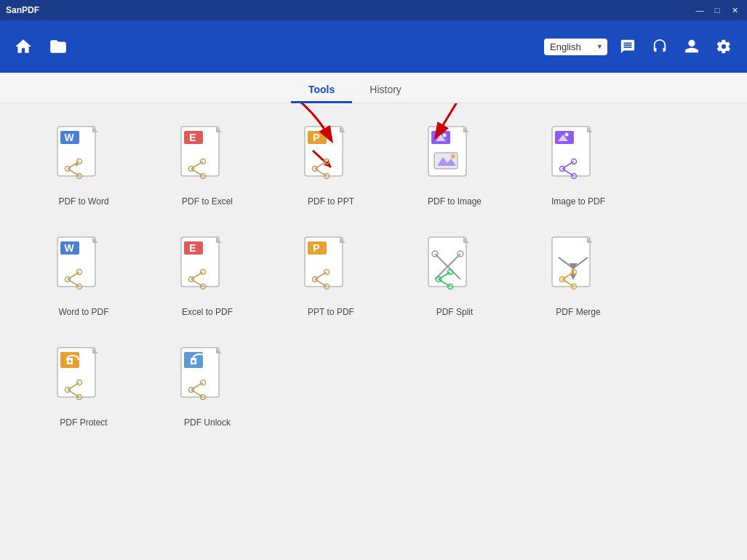  What do you see at coordinates (374, 47) in the screenshot?
I see `header: English Chinese Japanese` at bounding box center [374, 47].